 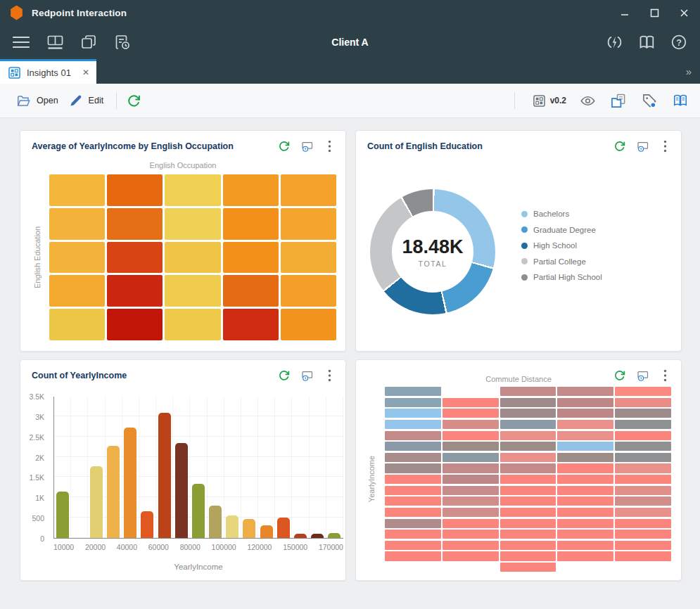 I want to click on help-icon: ?, so click(x=679, y=42).